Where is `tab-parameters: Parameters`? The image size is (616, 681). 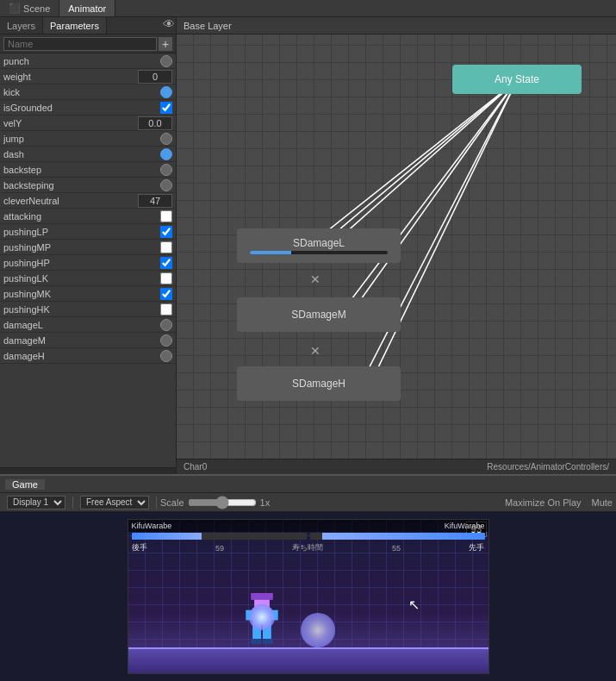
tab-parameters: Parameters is located at coordinates (75, 26).